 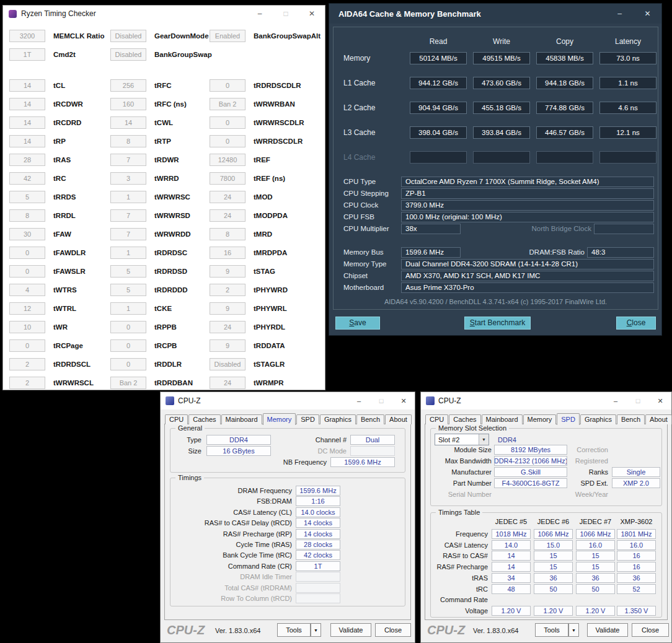 What do you see at coordinates (164, 14) in the screenshot?
I see `titlebar: Ryzen Timing Checker – □ ✕` at bounding box center [164, 14].